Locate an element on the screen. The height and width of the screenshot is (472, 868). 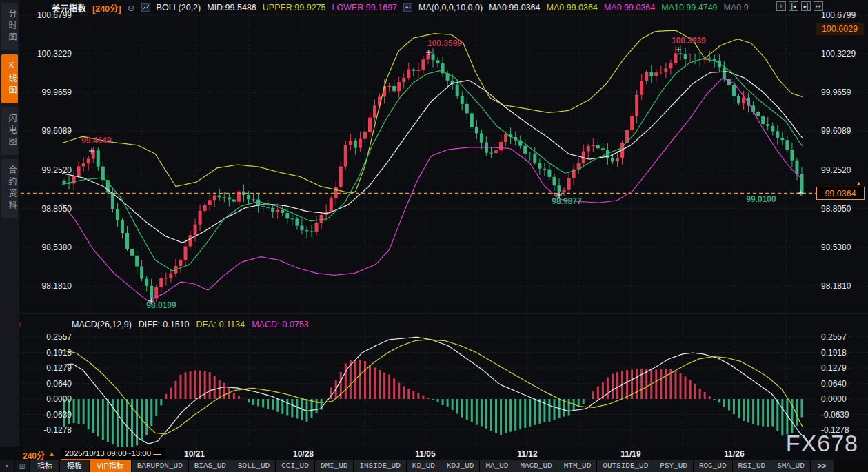
boll-lower-value: LOWER:99.1697 is located at coordinates (365, 8).